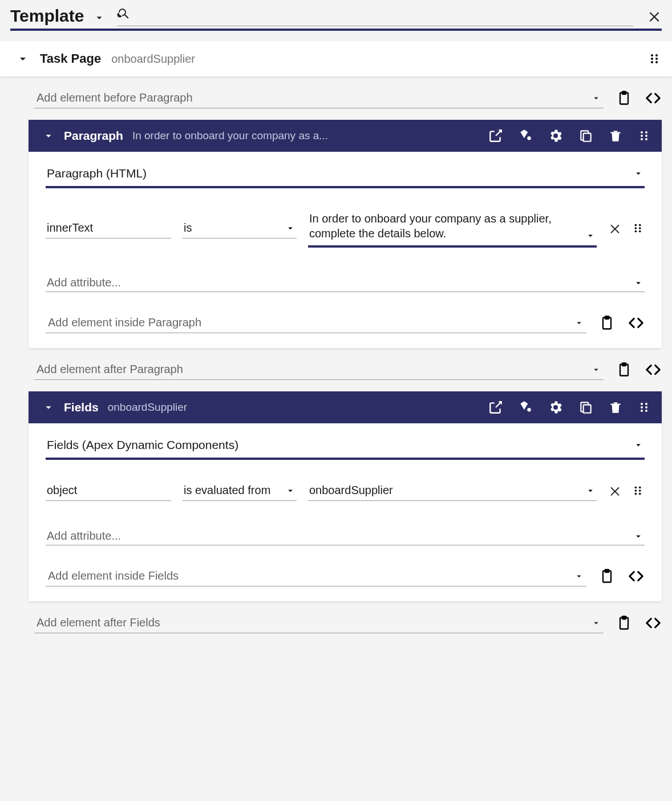 The width and height of the screenshot is (672, 801). I want to click on paragraph-header: Paragraph In order to onboard your compa…, so click(345, 136).